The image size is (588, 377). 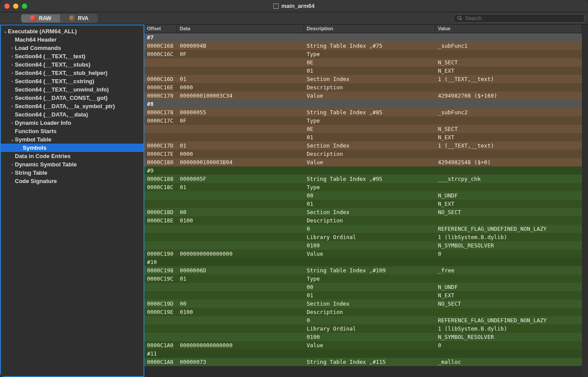 I want to click on table-row: 0000C19C01Type, so click(x=363, y=278).